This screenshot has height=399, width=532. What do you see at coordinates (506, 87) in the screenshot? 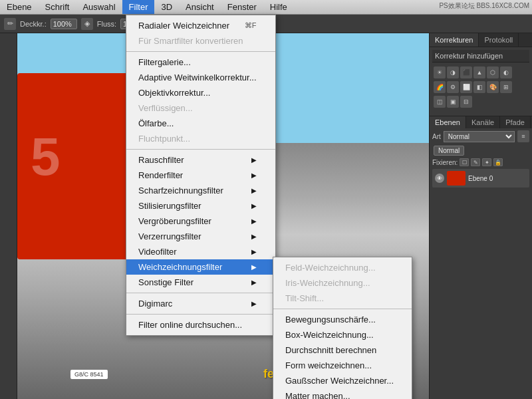
I see `korrektur-icon-12: ⊞` at bounding box center [506, 87].